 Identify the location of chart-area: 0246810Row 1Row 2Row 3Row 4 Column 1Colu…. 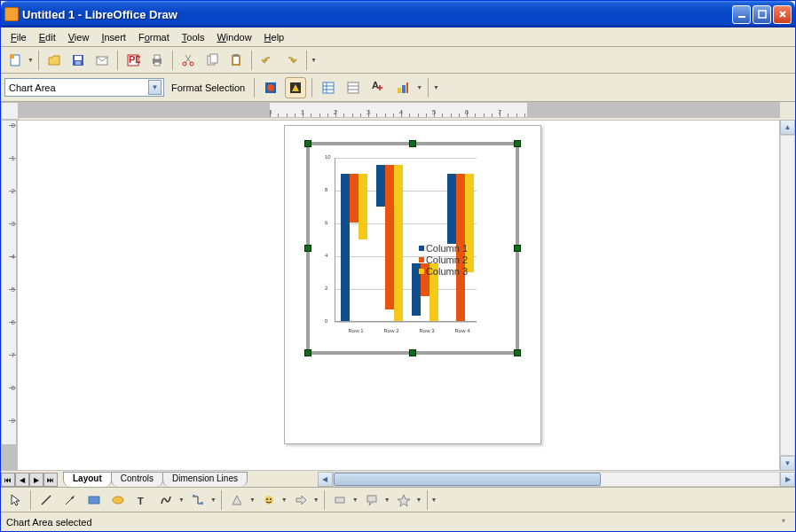
(397, 241).